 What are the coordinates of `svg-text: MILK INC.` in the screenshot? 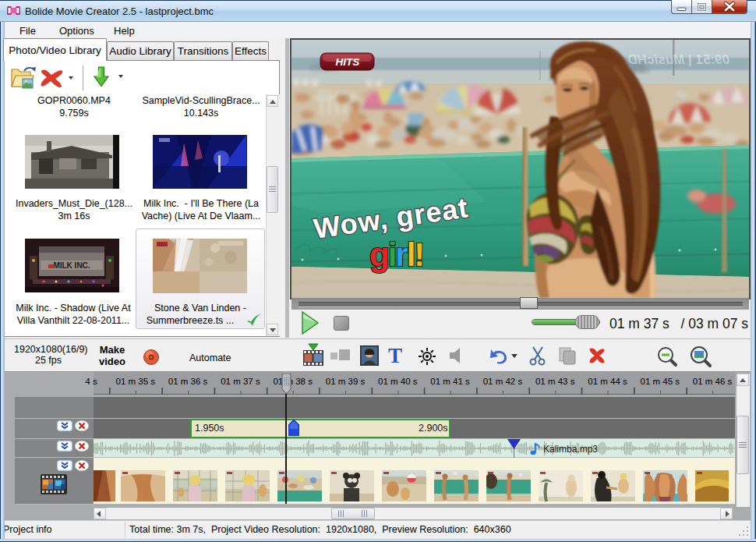 It's located at (72, 265).